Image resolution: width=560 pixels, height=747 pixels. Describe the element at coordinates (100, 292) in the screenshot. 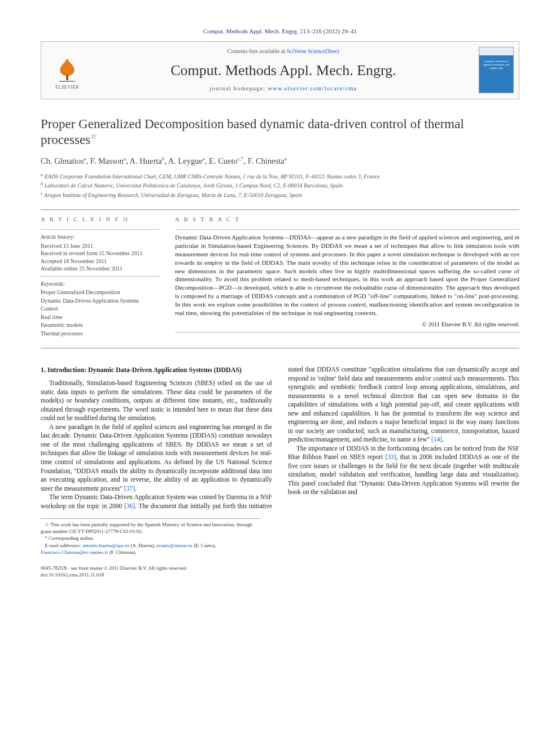

I see `keyword: Proper Generalized Decomposition` at that location.